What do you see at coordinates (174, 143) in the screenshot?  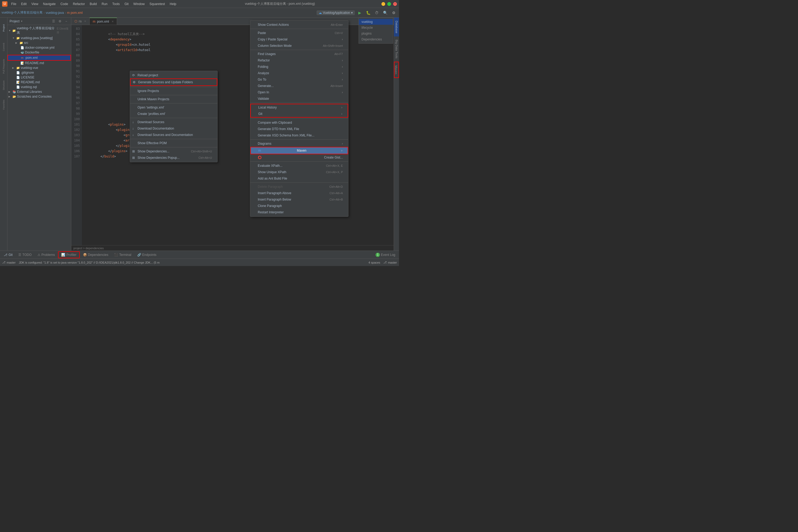 I see `ctx-show-effective-pom: Show Effective POM` at bounding box center [174, 143].